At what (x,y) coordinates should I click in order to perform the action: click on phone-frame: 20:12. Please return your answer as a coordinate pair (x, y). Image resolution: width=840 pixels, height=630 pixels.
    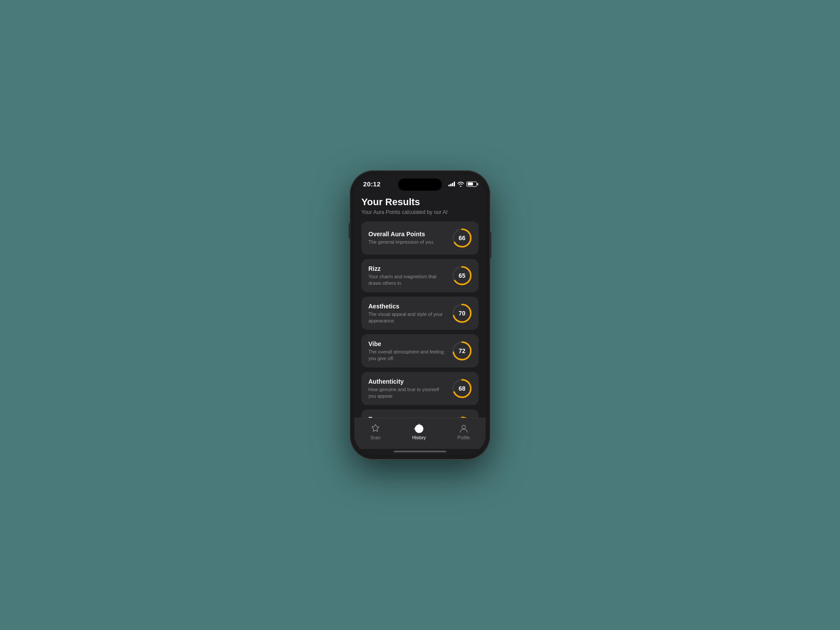
    Looking at the image, I should click on (420, 315).